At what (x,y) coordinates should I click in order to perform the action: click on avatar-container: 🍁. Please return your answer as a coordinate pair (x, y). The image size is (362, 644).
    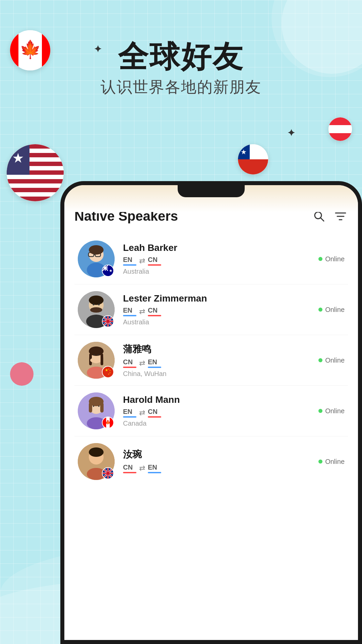
    Looking at the image, I should click on (96, 411).